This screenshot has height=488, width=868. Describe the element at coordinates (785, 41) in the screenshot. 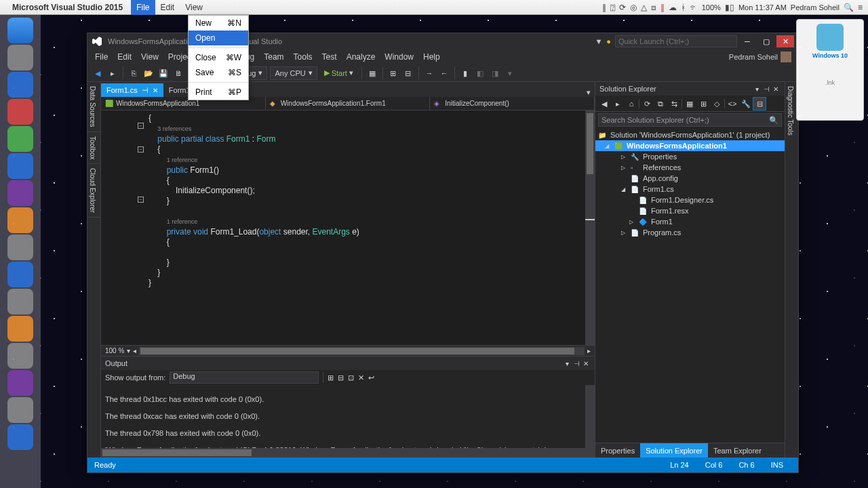

I see `close-button: ✕` at that location.